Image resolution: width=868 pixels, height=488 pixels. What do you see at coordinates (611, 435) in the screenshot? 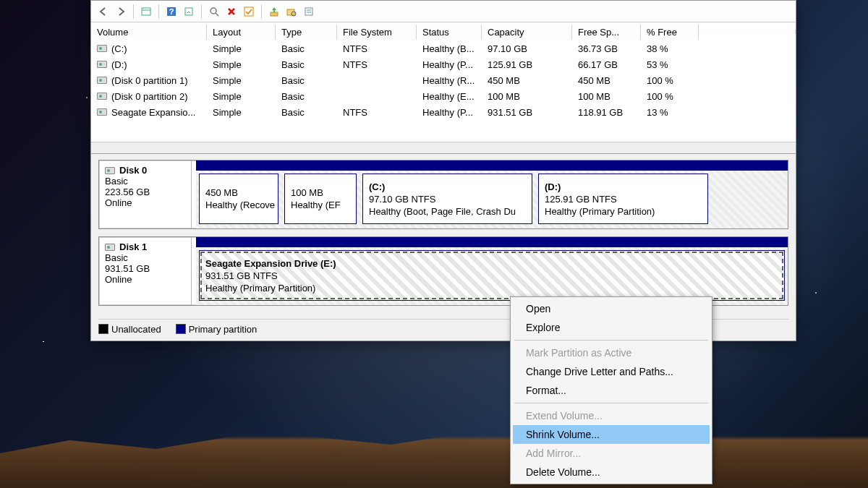
I see `menu-item-shrink-volume: Shrink Volume...` at bounding box center [611, 435].